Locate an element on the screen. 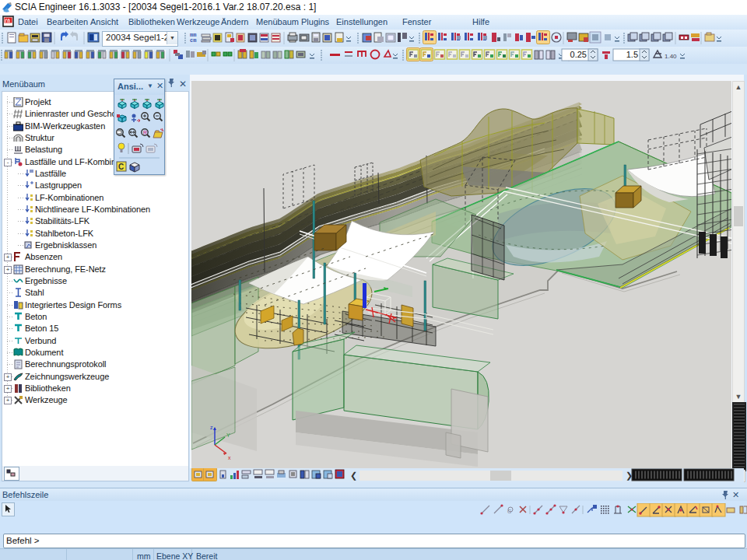 This screenshot has width=747, height=560. svg-text: 0.25 is located at coordinates (579, 54).